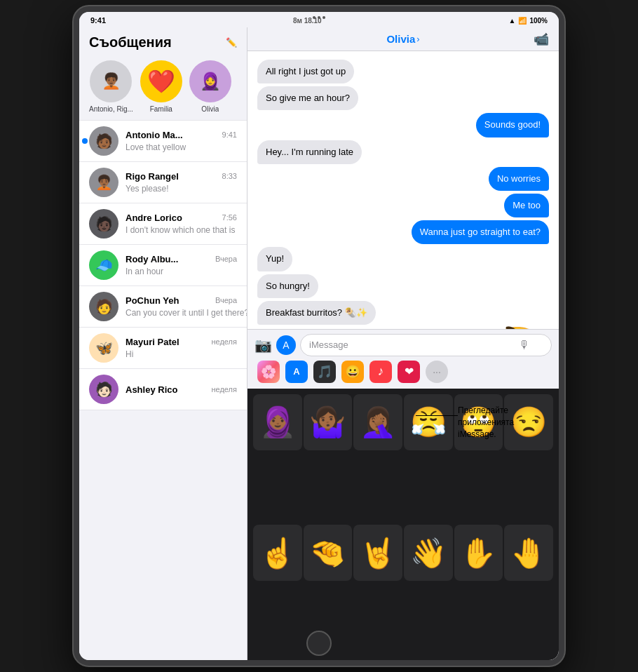 This screenshot has width=638, height=672. Describe the element at coordinates (353, 372) in the screenshot. I see `stickers-app-icon: 😀` at that location.